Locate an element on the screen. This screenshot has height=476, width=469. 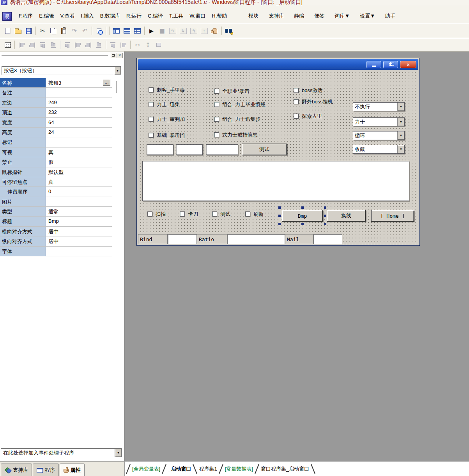
property-value: 232 is located at coordinates (79, 112).